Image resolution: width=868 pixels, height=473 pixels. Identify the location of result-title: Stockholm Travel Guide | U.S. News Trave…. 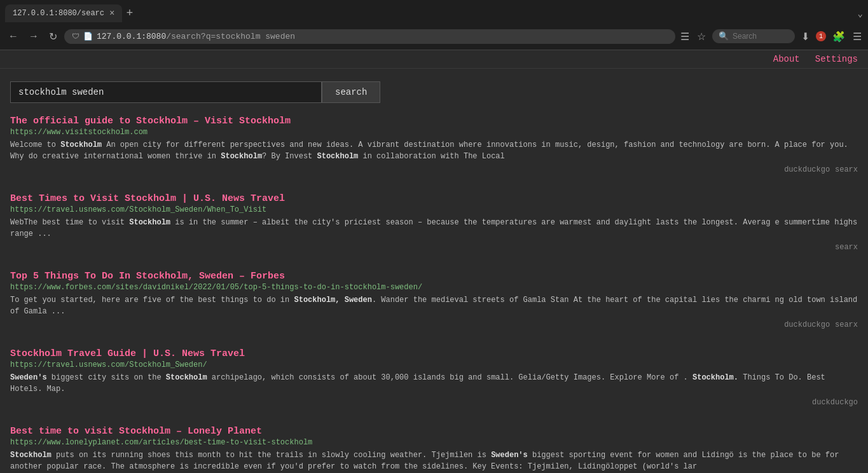
(434, 353).